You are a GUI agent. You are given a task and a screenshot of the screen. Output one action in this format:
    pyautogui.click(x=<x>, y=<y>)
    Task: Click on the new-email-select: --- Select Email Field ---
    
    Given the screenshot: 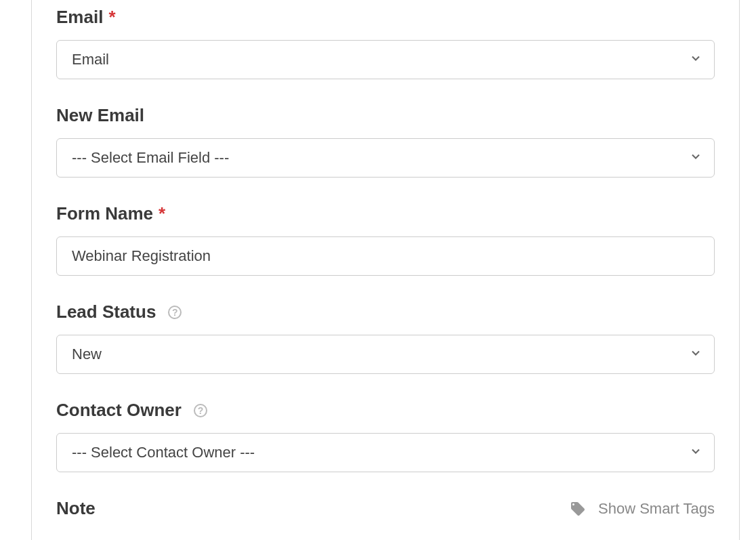 What is the action you would take?
    pyautogui.click(x=385, y=158)
    